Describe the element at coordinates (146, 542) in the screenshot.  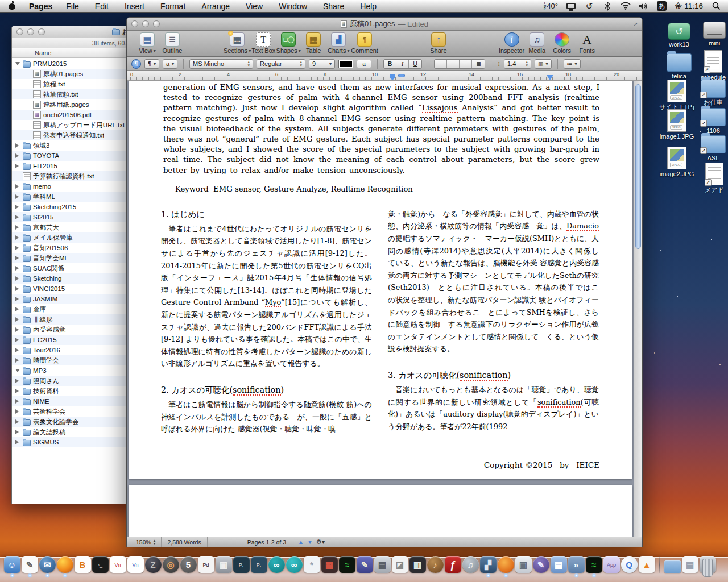
I see `zoom-select: 150%▴▾` at that location.